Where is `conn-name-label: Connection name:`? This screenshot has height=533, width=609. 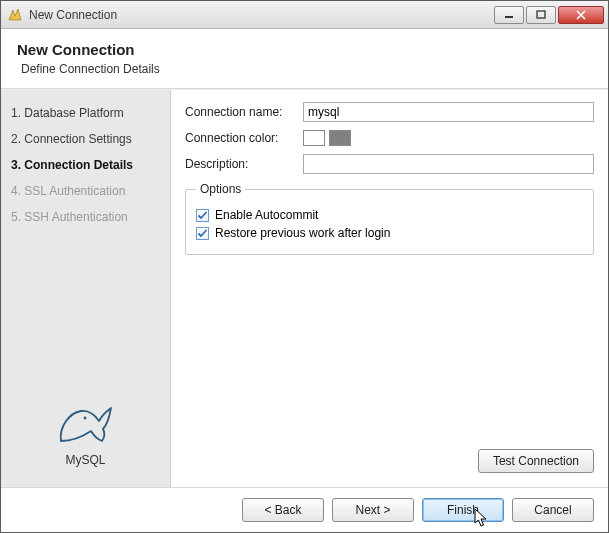
conn-name-label: Connection name: is located at coordinates (240, 112).